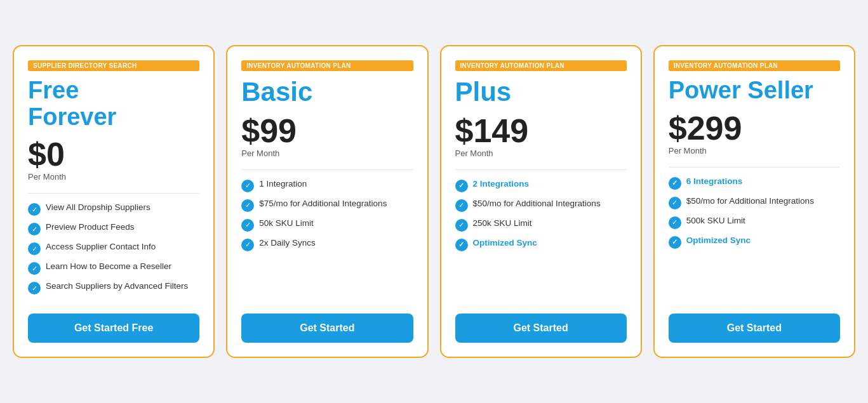 The height and width of the screenshot is (403, 868). What do you see at coordinates (114, 249) in the screenshot?
I see `list-item: ✓Access Supplier Contact Info` at bounding box center [114, 249].